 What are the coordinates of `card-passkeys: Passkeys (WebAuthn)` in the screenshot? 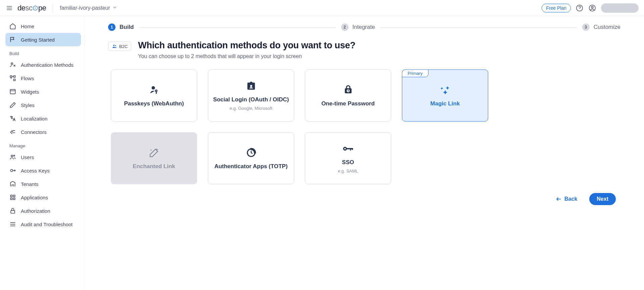 It's located at (154, 95).